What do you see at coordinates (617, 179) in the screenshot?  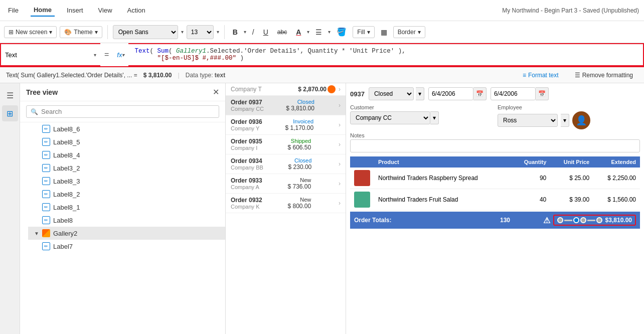 I see `product-extended-cell-0: $ 2,250.00` at bounding box center [617, 179].